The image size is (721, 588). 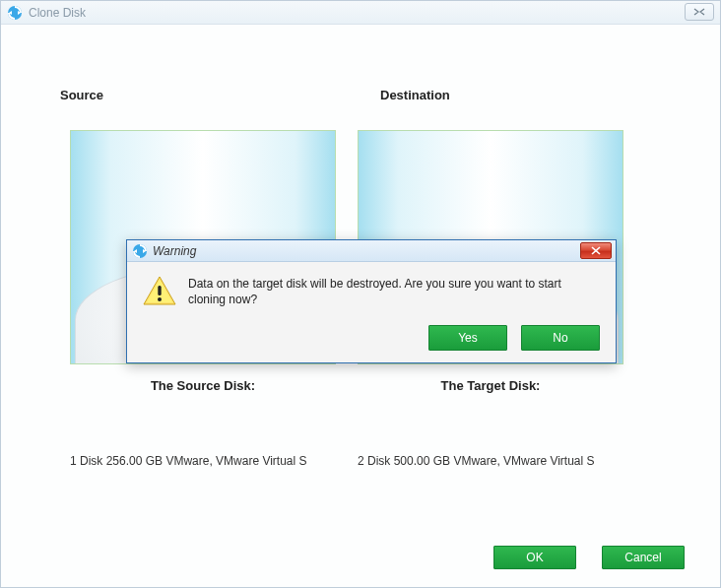 I want to click on warning-icon, so click(x=160, y=291).